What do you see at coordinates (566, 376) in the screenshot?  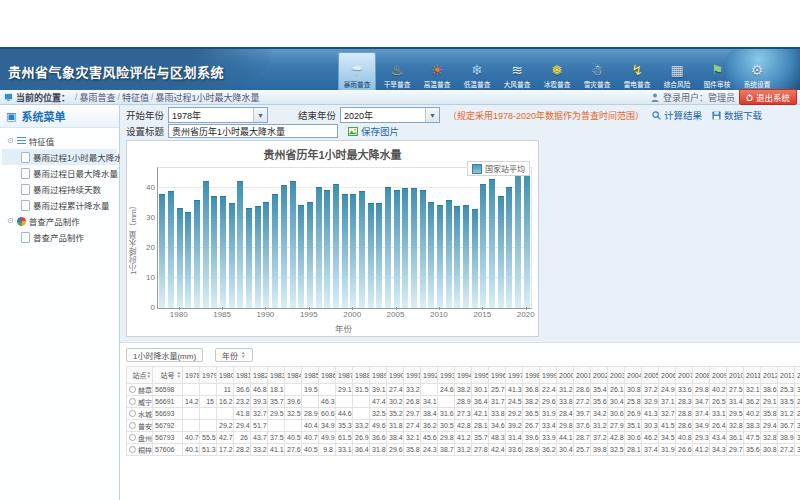 I see `column-header-year-2000: 2000` at bounding box center [566, 376].